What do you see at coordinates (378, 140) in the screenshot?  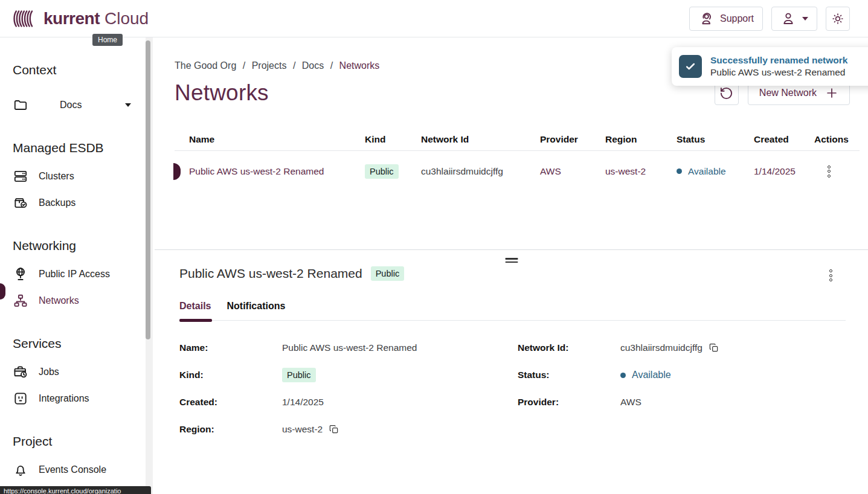 I see `column-header-kind: Kind` at bounding box center [378, 140].